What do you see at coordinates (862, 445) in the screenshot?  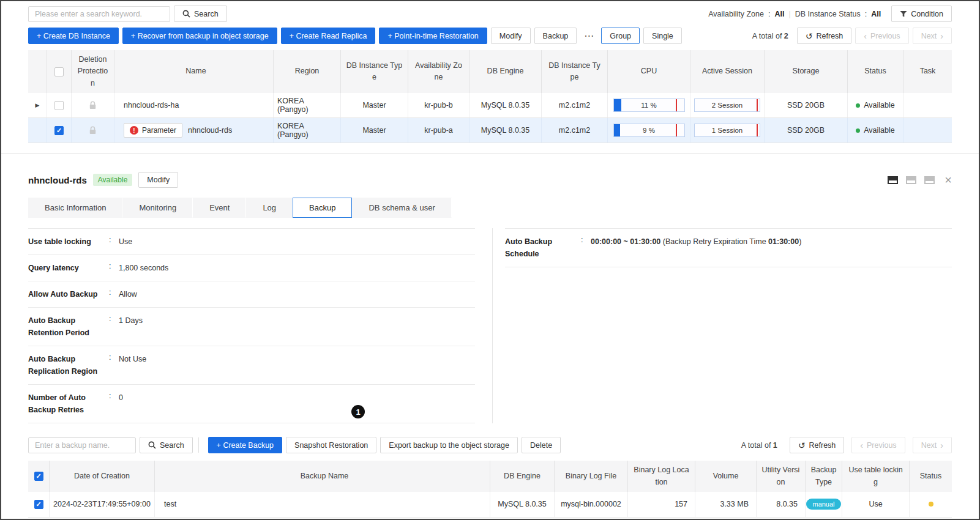 I see `chevron-left-icon: ‹` at bounding box center [862, 445].